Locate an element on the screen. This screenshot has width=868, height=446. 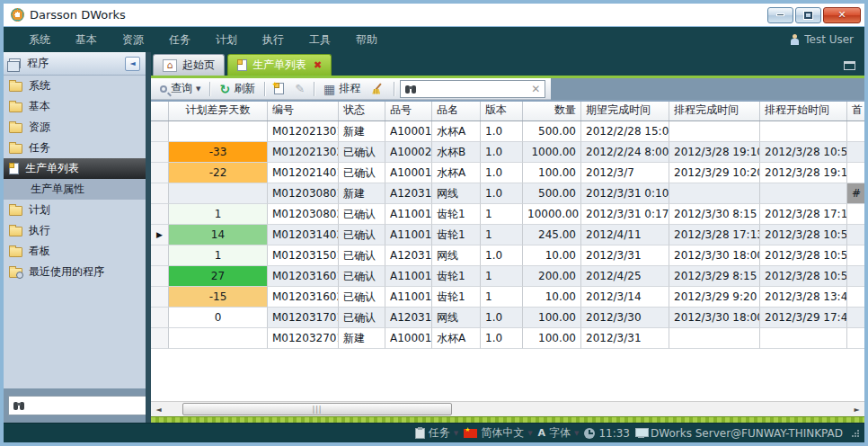
cell-id: M012031402 is located at coordinates (304, 236).